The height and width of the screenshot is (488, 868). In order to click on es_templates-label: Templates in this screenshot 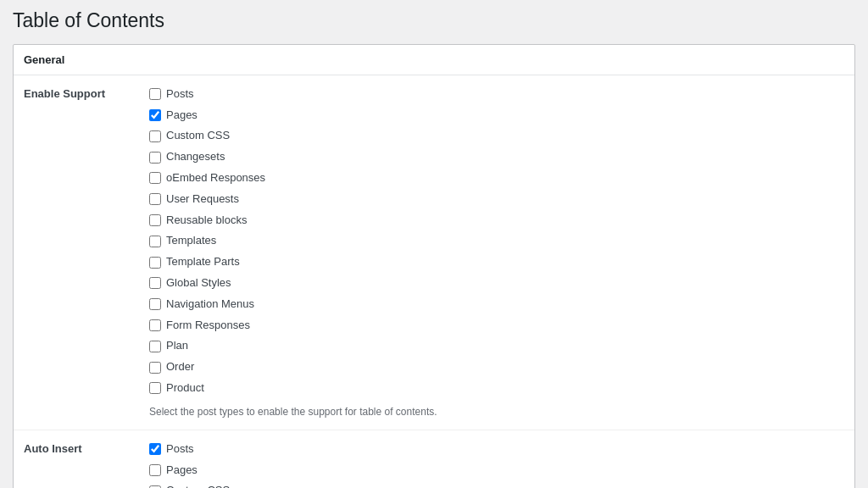, I will do `click(192, 241)`.